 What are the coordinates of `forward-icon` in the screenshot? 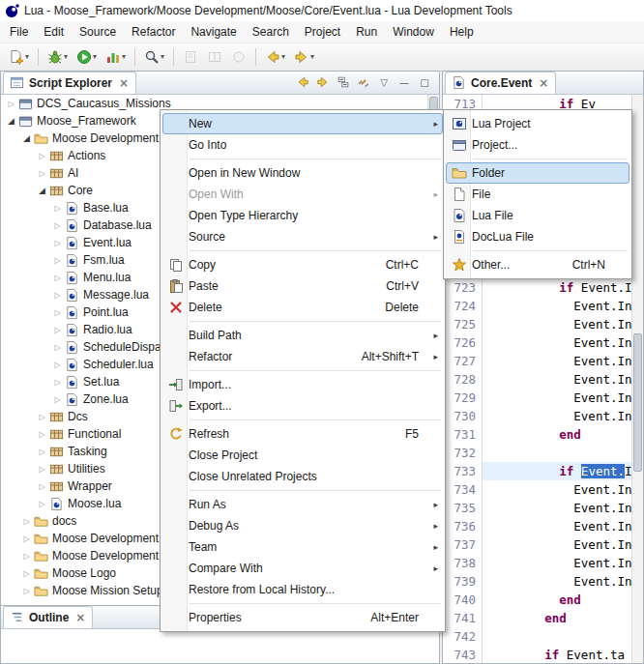 It's located at (323, 82).